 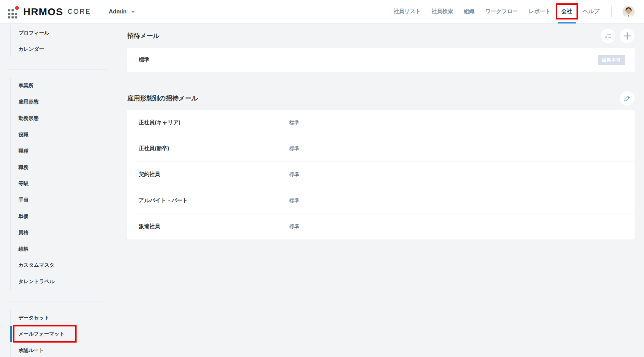 I want to click on nav-tab-workflow: ワークフロー, so click(x=502, y=12).